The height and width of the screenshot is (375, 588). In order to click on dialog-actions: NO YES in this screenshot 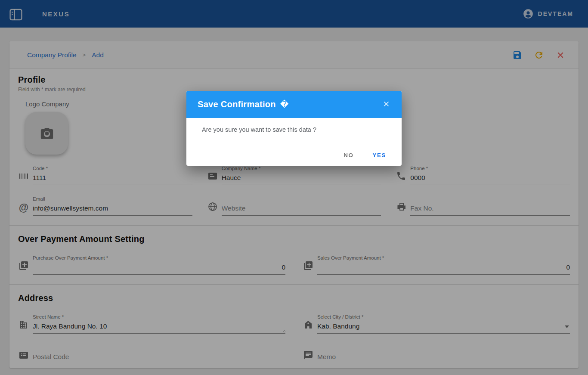, I will do `click(365, 155)`.